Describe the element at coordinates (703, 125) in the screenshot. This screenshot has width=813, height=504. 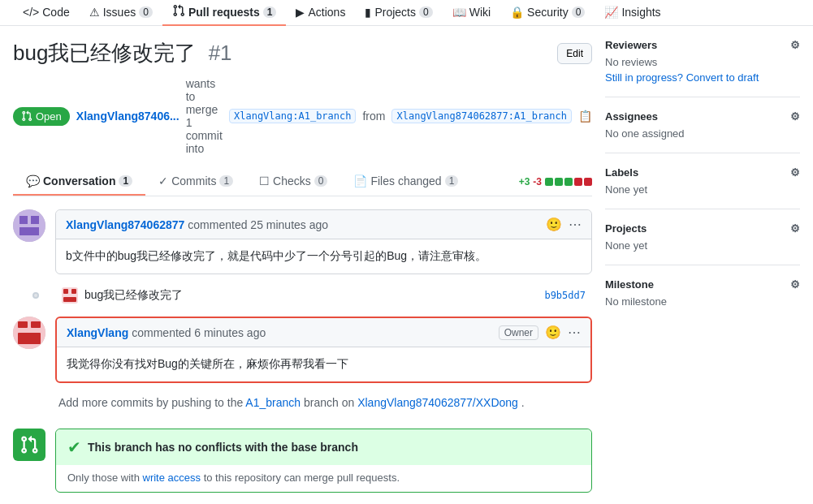
I see `sidebar-assignees: Assignees ⚙ No one assigned` at that location.